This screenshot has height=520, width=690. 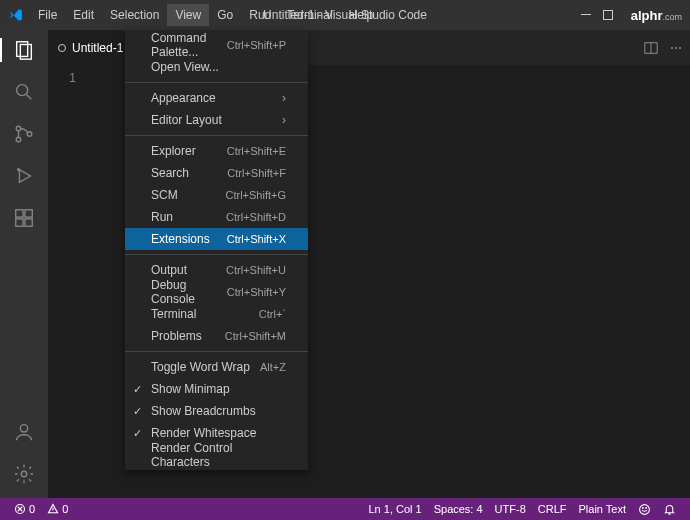 I want to click on status-bar: 0 0 Ln 1, Col 1 Spaces: 4 UTF-8 CRLF Pla…, so click(x=345, y=509).